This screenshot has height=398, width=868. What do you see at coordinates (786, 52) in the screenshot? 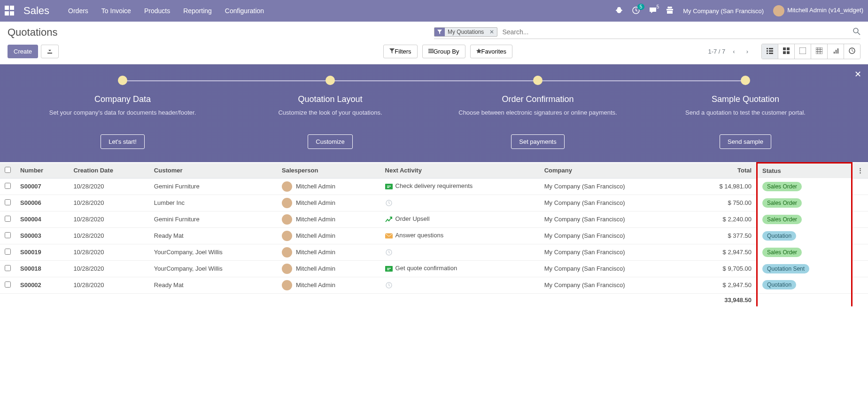
I see `view-kanban-icon` at bounding box center [786, 52].